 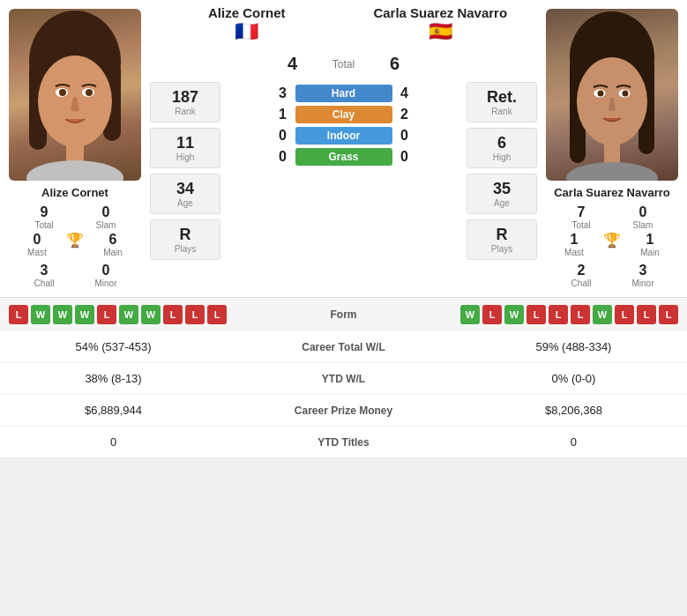 What do you see at coordinates (75, 95) in the screenshot?
I see `player1-photo` at bounding box center [75, 95].